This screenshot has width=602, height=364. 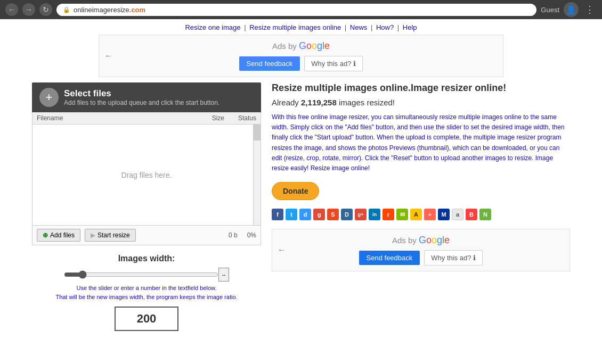 I want to click on menu-button: ⋮, so click(x=590, y=10).